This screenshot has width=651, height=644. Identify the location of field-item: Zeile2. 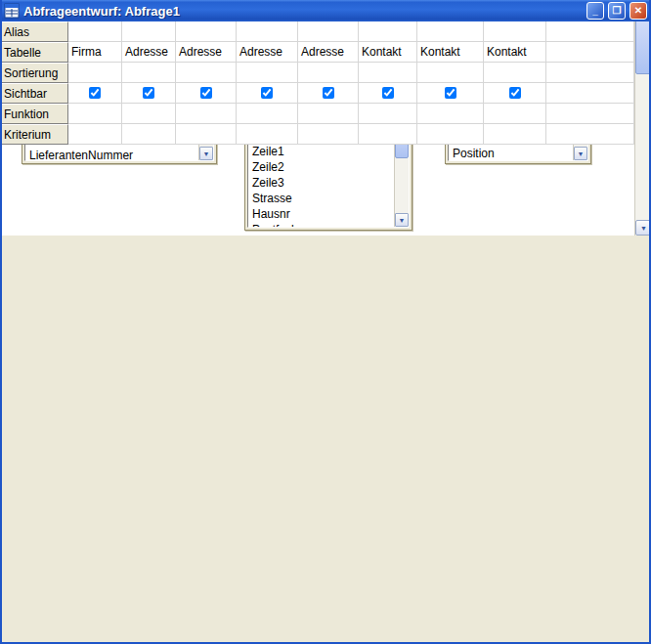
(321, 167).